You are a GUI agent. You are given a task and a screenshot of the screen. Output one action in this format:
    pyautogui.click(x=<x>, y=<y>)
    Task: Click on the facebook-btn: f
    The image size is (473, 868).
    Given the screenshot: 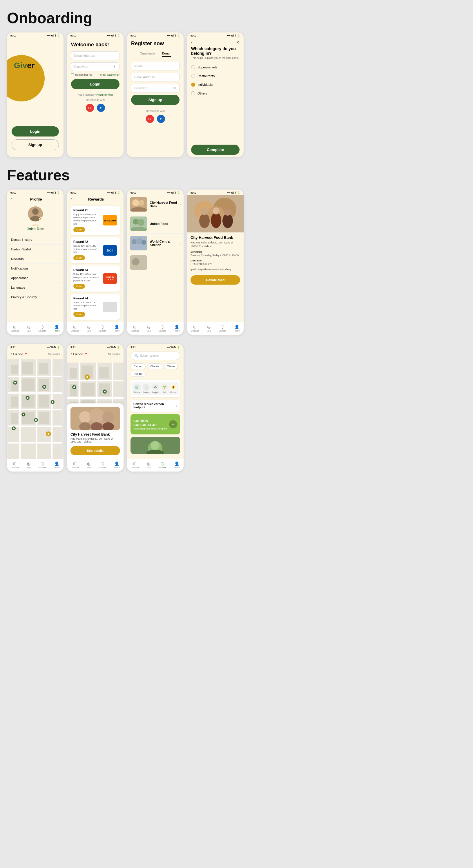 What is the action you would take?
    pyautogui.click(x=101, y=108)
    